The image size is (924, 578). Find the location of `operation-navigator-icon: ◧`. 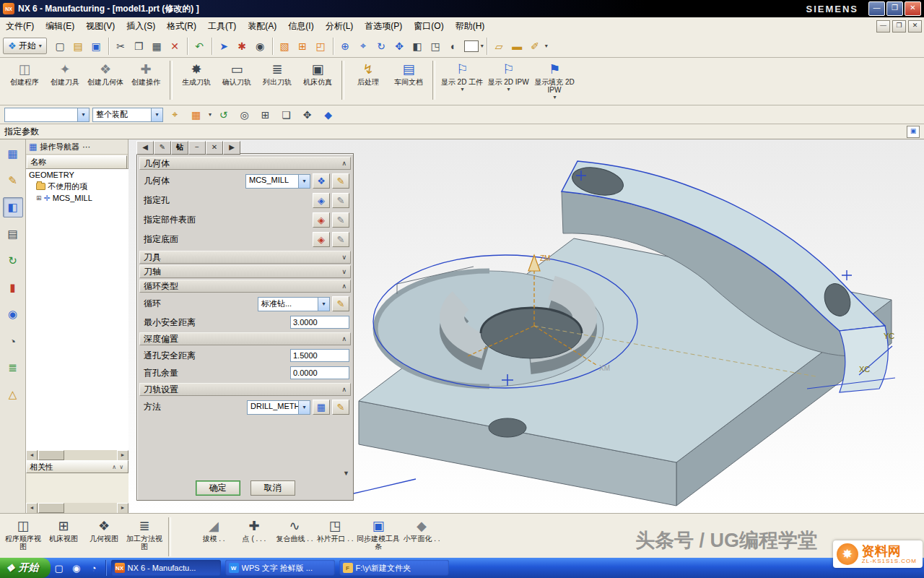

operation-navigator-icon: ◧ is located at coordinates (13, 207).